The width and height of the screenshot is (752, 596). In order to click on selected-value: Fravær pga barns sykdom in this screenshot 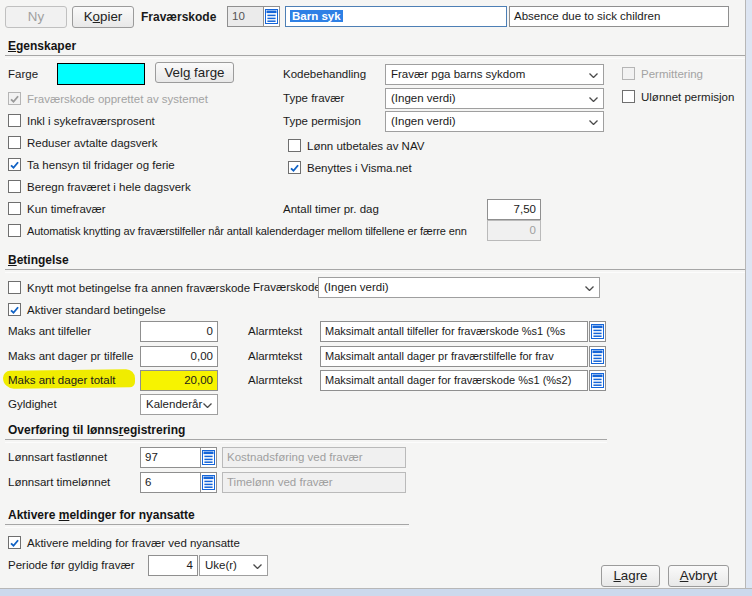, I will do `click(458, 74)`.